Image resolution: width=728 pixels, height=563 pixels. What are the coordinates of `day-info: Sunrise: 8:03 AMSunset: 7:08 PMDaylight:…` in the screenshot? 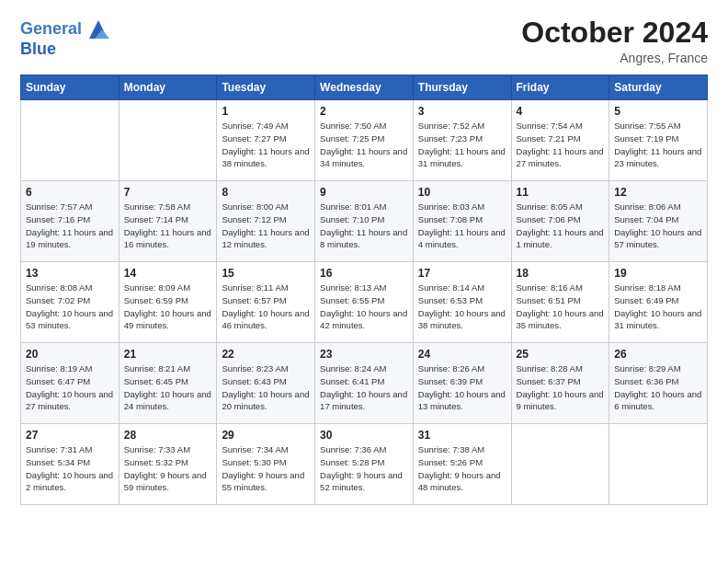 It's located at (462, 226).